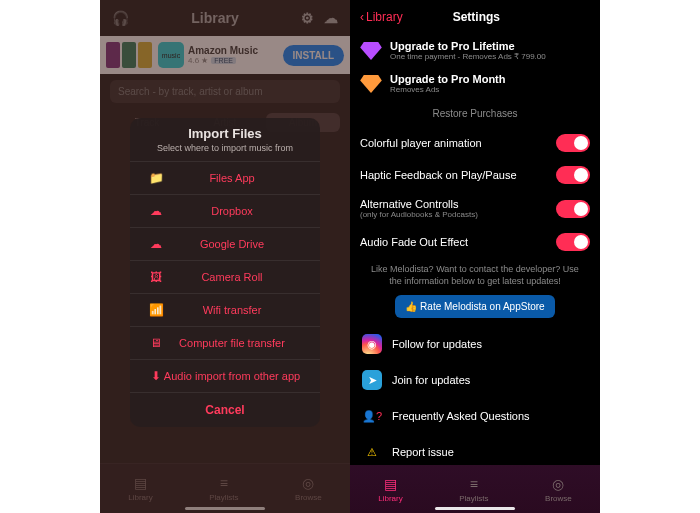 This screenshot has height=513, width=700. What do you see at coordinates (225, 276) in the screenshot?
I see `import-option-camera-roll: 🖼Camera Roll` at bounding box center [225, 276].